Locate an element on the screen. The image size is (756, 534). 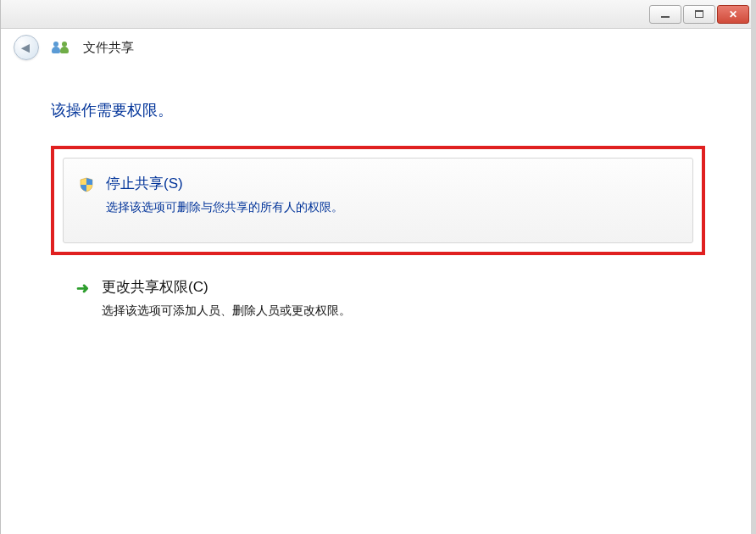
close-button: ✕ is located at coordinates (733, 14).